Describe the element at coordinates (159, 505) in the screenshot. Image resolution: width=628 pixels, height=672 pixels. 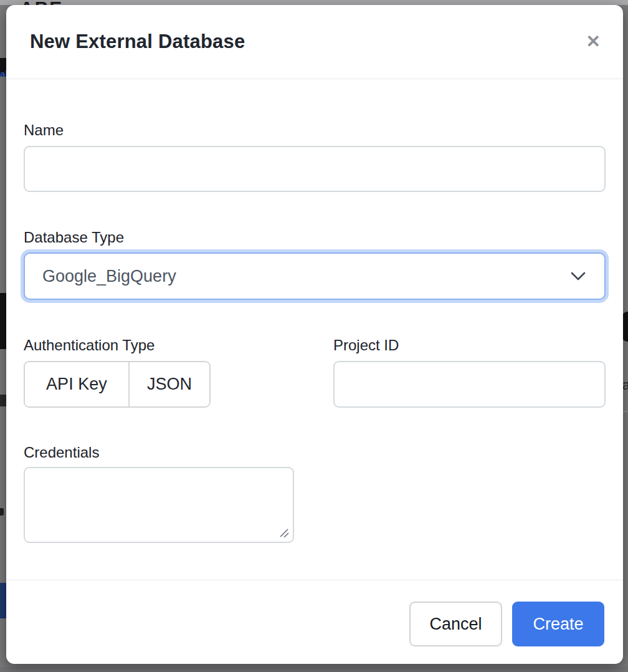
I see `credentials-textarea-wrap` at that location.